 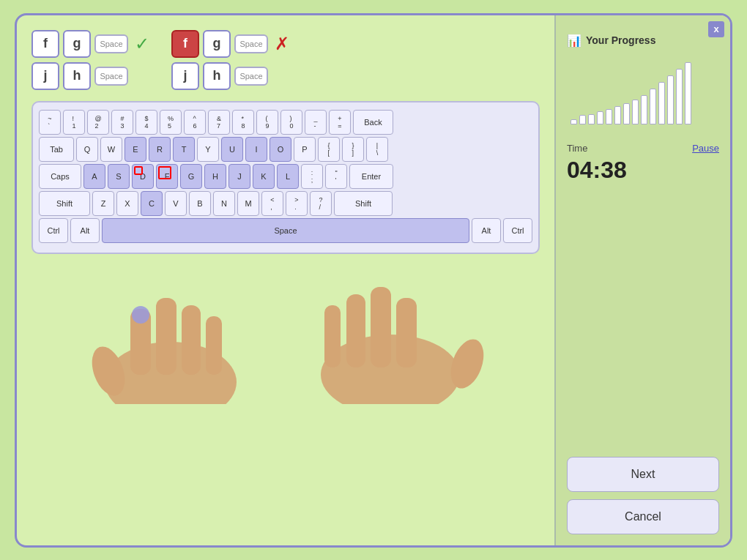 What do you see at coordinates (643, 163) in the screenshot?
I see `time-section: Time Pause 04:38` at bounding box center [643, 163].